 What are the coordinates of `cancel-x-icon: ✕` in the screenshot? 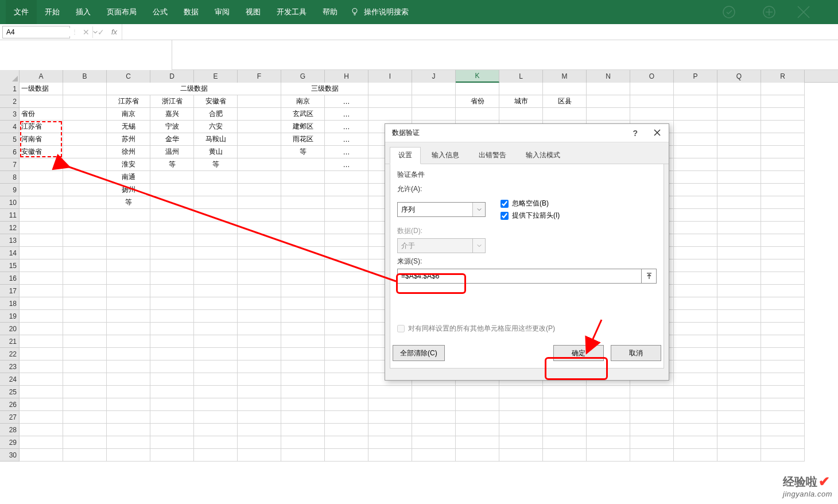 It's located at (86, 32).